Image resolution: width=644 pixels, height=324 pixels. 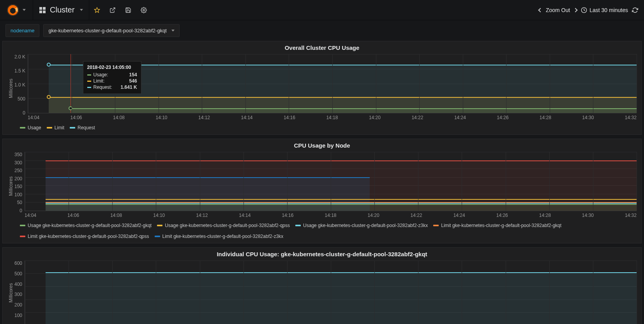 What do you see at coordinates (503, 118) in the screenshot?
I see `axis-tick: 14:26` at bounding box center [503, 118].